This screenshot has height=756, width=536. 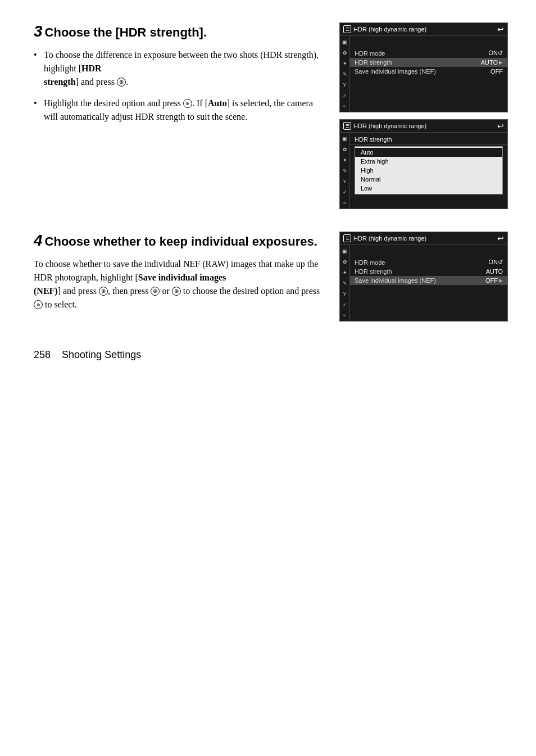 What do you see at coordinates (176, 291) in the screenshot?
I see `down-icon: ⊗` at bounding box center [176, 291].